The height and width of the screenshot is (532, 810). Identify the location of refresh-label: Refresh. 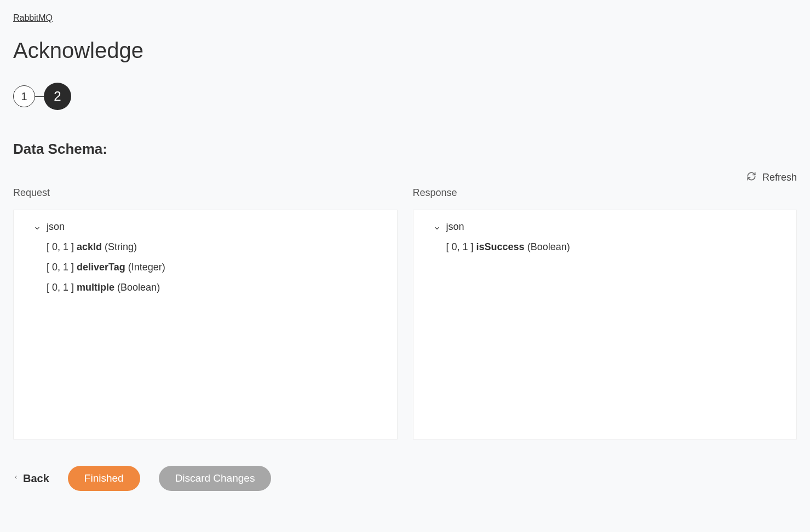
(780, 177).